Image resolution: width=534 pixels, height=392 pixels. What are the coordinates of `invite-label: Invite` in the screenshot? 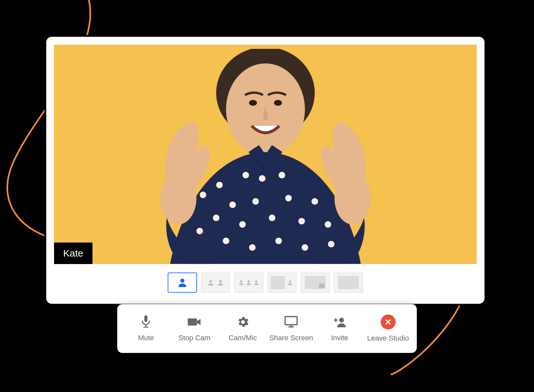 It's located at (340, 338).